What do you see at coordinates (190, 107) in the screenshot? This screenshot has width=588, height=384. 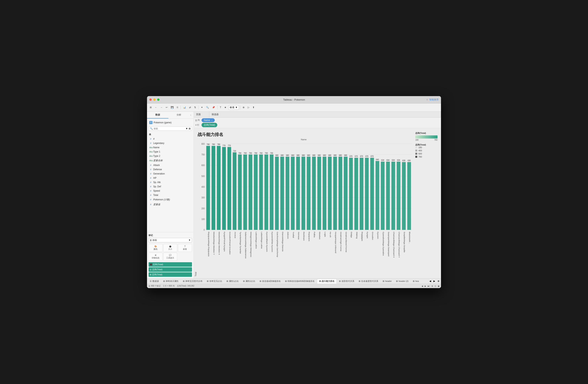 I see `toolbar-swap-icon: ⇄` at bounding box center [190, 107].